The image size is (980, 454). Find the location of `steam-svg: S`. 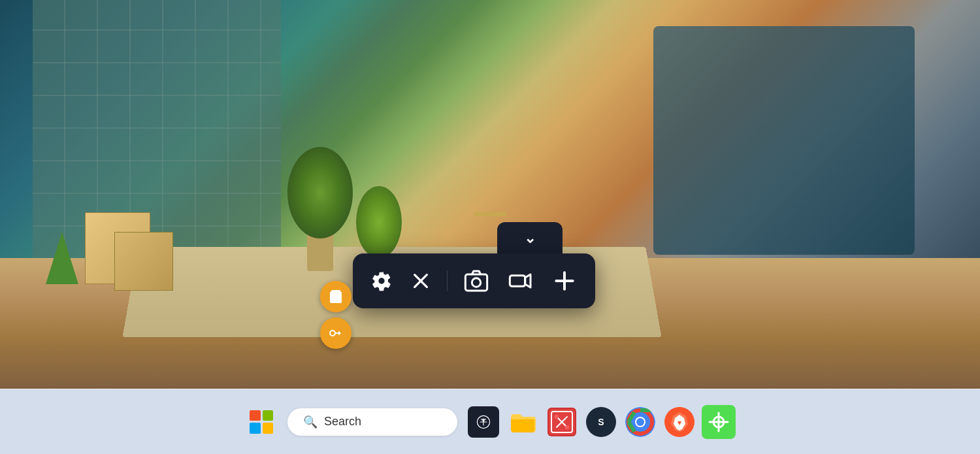

steam-svg: S is located at coordinates (601, 422).